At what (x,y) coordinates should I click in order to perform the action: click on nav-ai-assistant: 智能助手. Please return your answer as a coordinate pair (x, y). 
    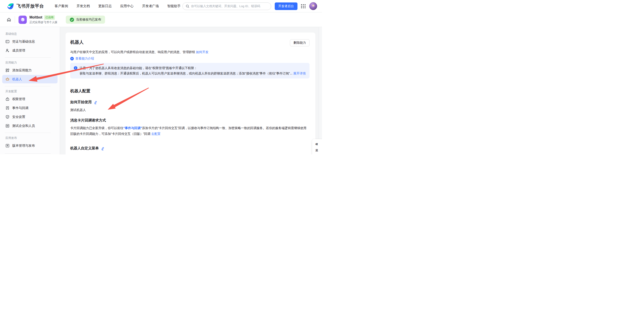
    Looking at the image, I should click on (174, 6).